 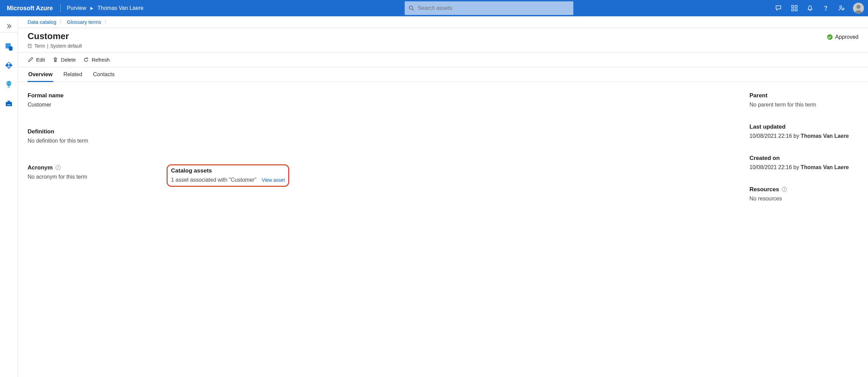 What do you see at coordinates (273, 180) in the screenshot?
I see `view-asset-link: View asset` at bounding box center [273, 180].